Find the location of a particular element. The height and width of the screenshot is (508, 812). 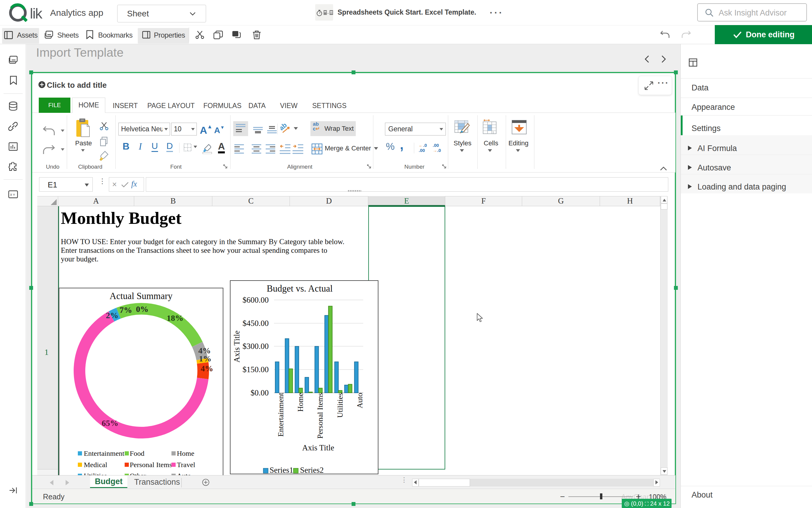

svg-text: ab is located at coordinates (284, 127).